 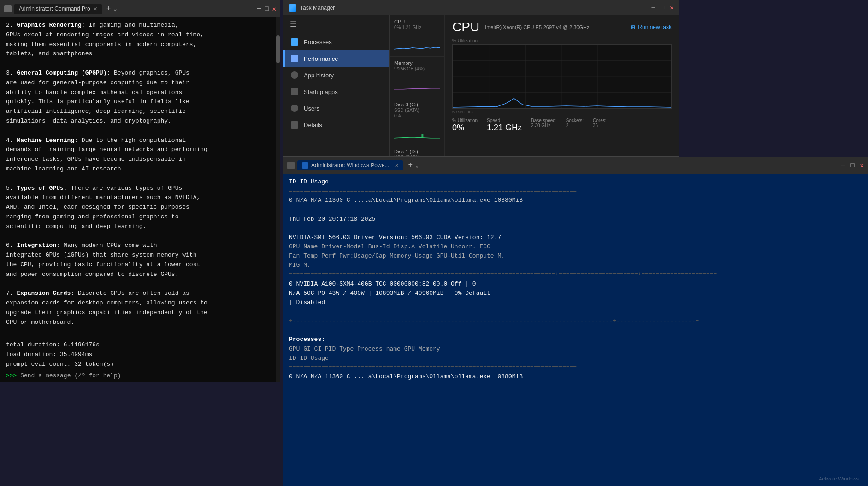 What do you see at coordinates (651, 27) in the screenshot?
I see `run-new-task-button: ⊞ Run new task` at bounding box center [651, 27].